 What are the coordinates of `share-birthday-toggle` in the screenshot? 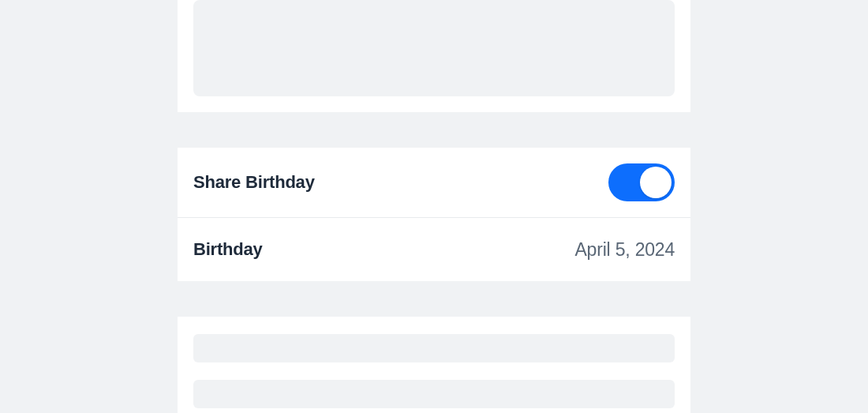 It's located at (642, 182).